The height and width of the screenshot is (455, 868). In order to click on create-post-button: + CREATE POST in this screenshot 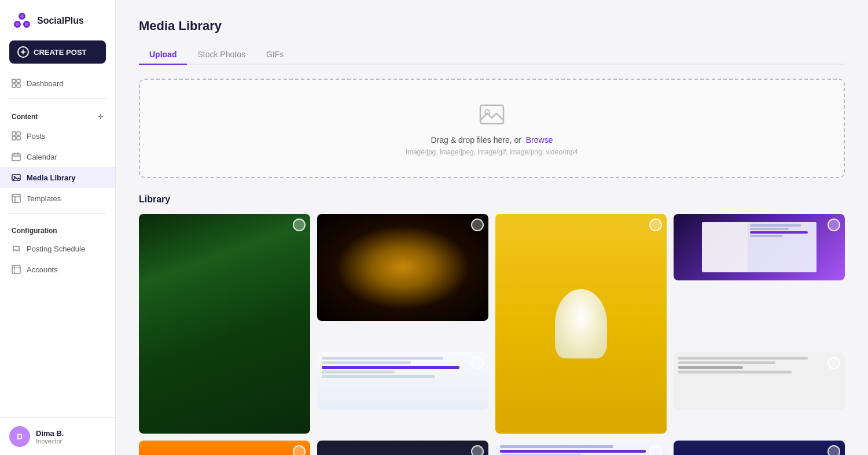, I will do `click(58, 52)`.